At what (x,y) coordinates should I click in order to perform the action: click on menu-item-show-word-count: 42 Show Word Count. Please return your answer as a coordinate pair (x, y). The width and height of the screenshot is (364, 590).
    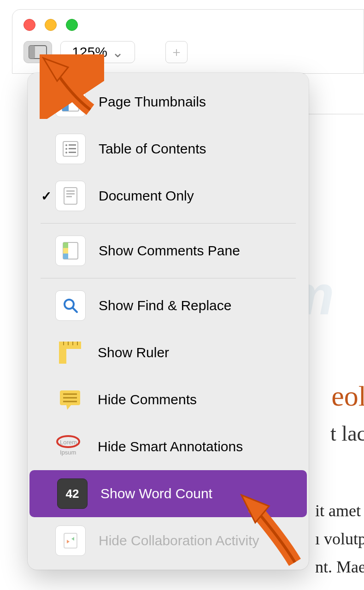
    Looking at the image, I should click on (168, 494).